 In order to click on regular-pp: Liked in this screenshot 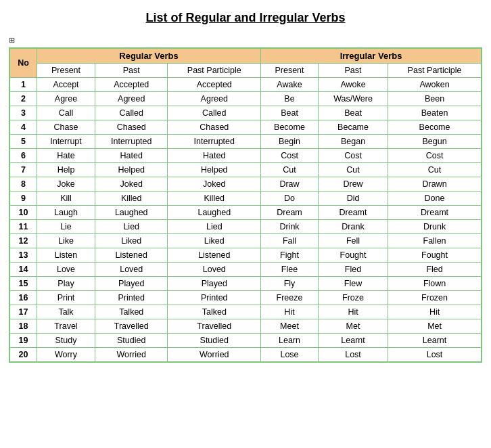, I will do `click(214, 241)`.